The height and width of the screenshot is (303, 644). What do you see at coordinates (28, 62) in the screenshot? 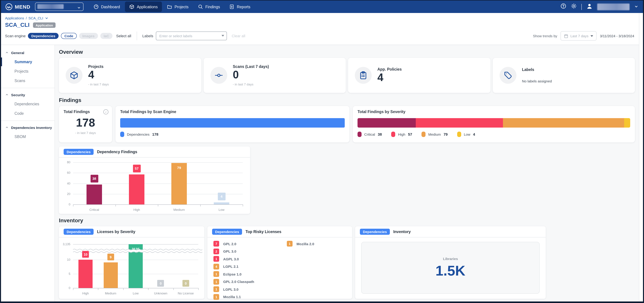
I see `sidebar-item-summary: Summary` at bounding box center [28, 62].